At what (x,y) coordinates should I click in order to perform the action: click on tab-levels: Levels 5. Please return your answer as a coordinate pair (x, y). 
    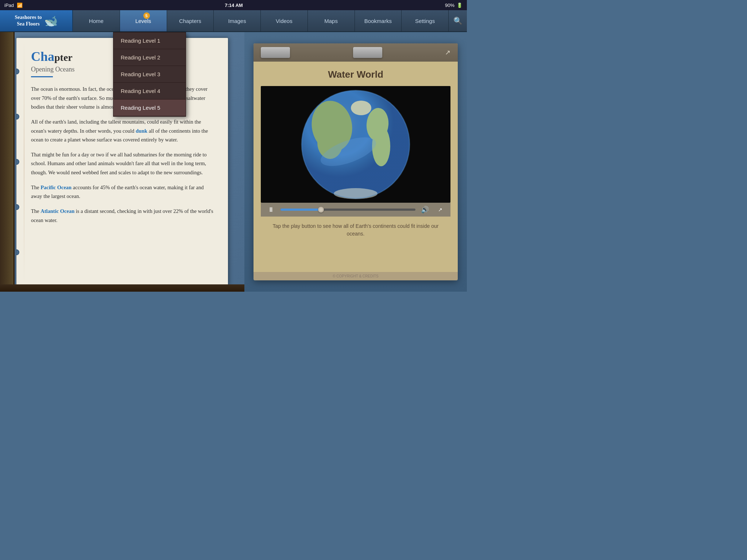
    Looking at the image, I should click on (144, 21).